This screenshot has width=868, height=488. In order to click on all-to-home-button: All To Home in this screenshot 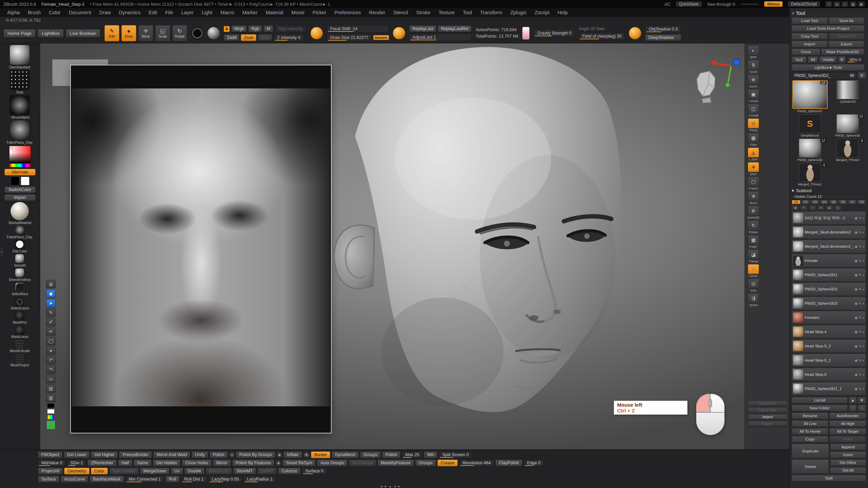, I will do `click(810, 431)`.